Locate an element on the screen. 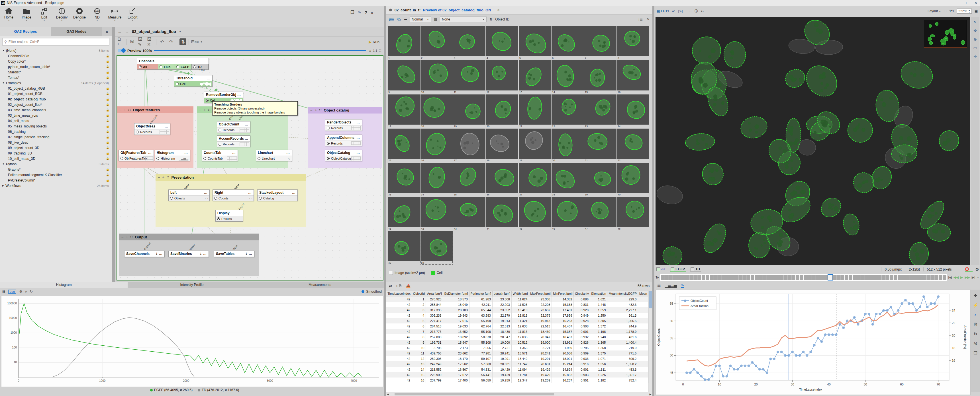 The width and height of the screenshot is (980, 396). grid-overlay-icon: ☷ is located at coordinates (690, 11).